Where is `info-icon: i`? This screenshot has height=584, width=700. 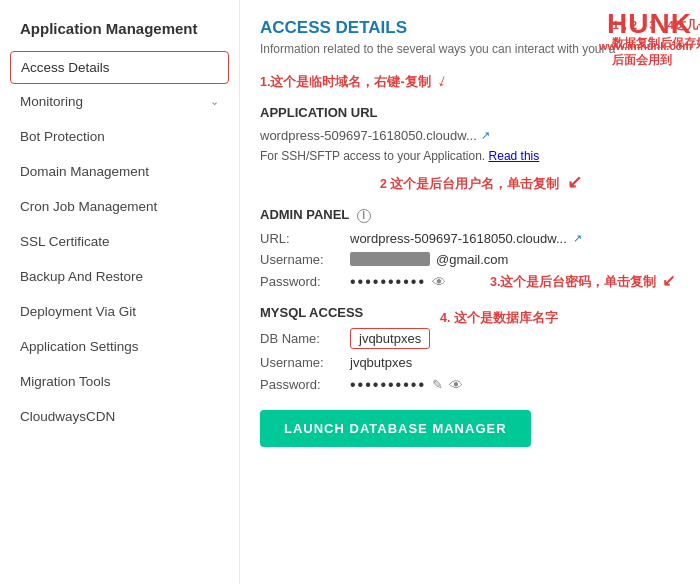
info-icon: i is located at coordinates (364, 216).